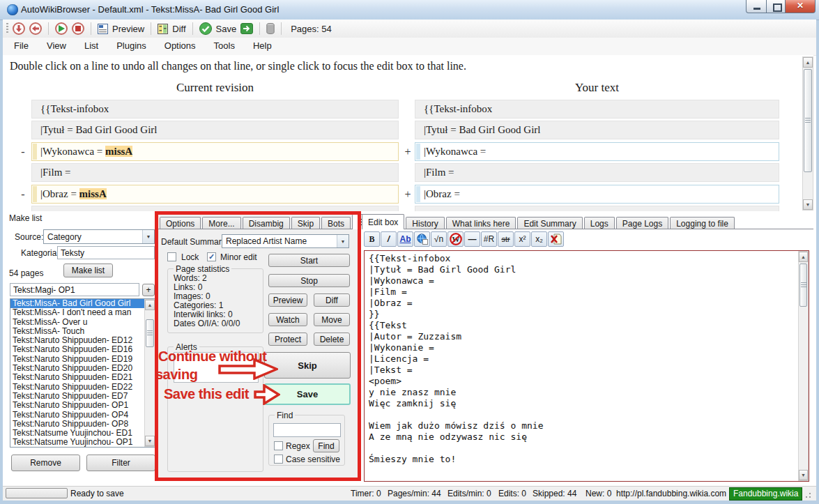  What do you see at coordinates (336, 223) in the screenshot?
I see `tab-bots: Bots` at bounding box center [336, 223].